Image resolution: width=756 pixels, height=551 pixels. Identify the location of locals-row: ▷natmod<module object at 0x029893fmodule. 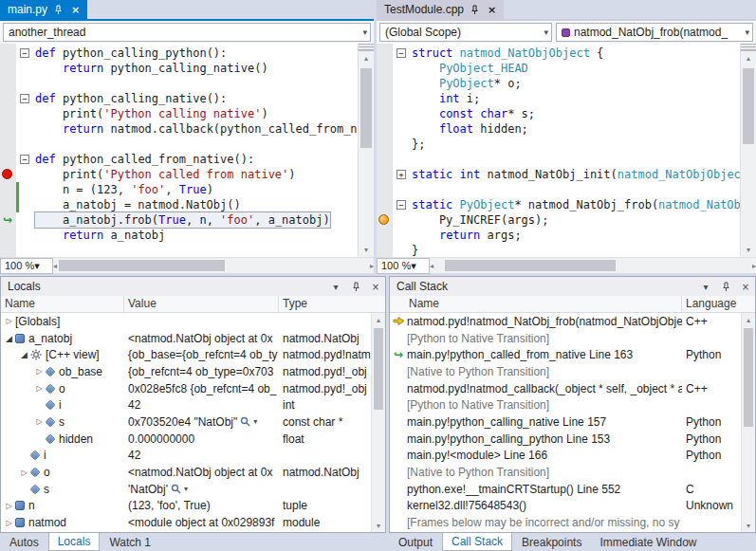
(194, 523).